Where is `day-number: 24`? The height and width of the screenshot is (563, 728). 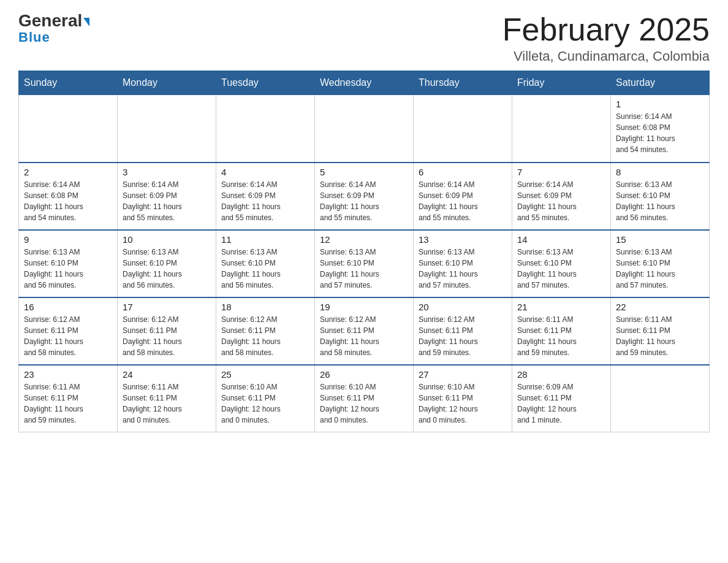 day-number: 24 is located at coordinates (167, 374).